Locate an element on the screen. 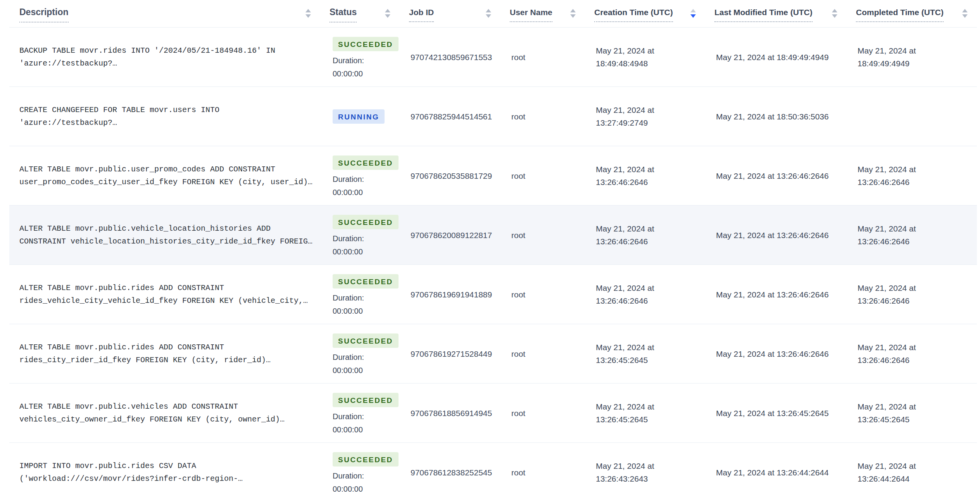 This screenshot has height=501, width=980. completed-time-cell: May 21, 2024 at 18:49:49:4949 is located at coordinates (916, 57).